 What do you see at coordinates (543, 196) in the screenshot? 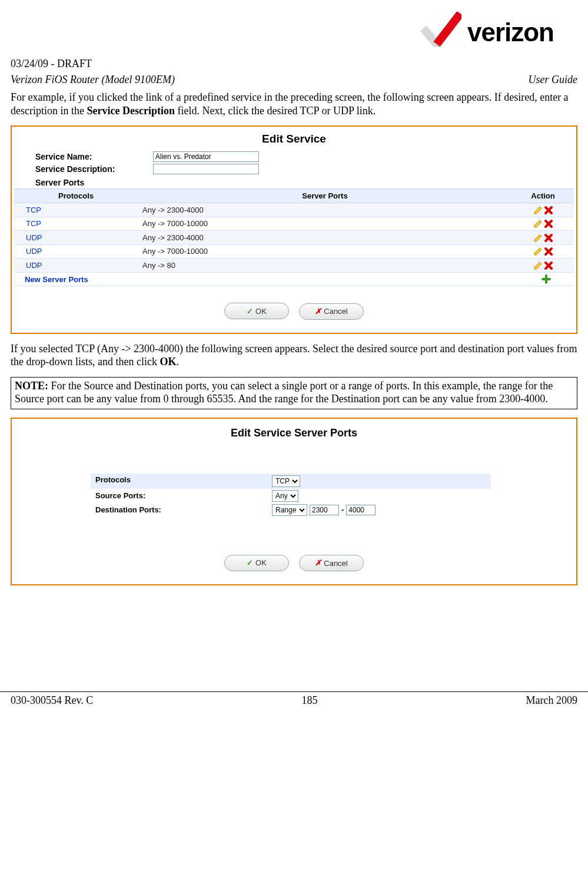
I see `col-action: Action` at bounding box center [543, 196].